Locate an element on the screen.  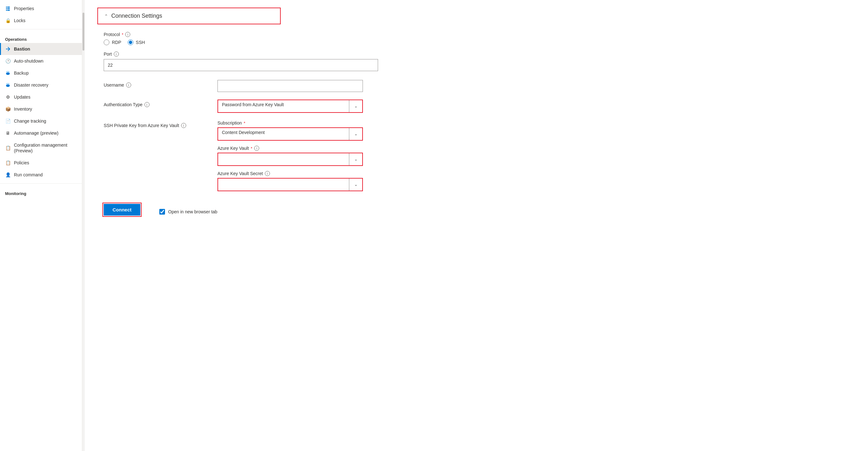
auth-type-chevron-button: ⌄ is located at coordinates (356, 106).